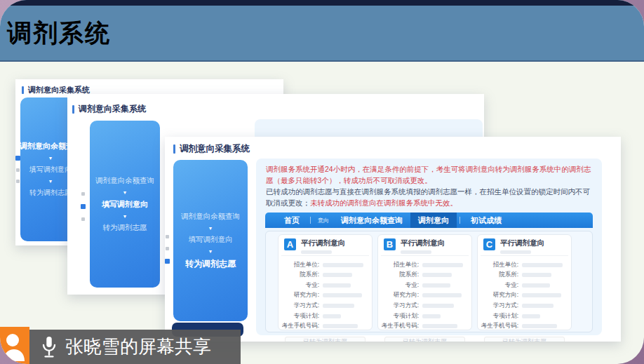  Describe the element at coordinates (326, 34) in the screenshot. I see `page-title: 调剂系统` at that location.